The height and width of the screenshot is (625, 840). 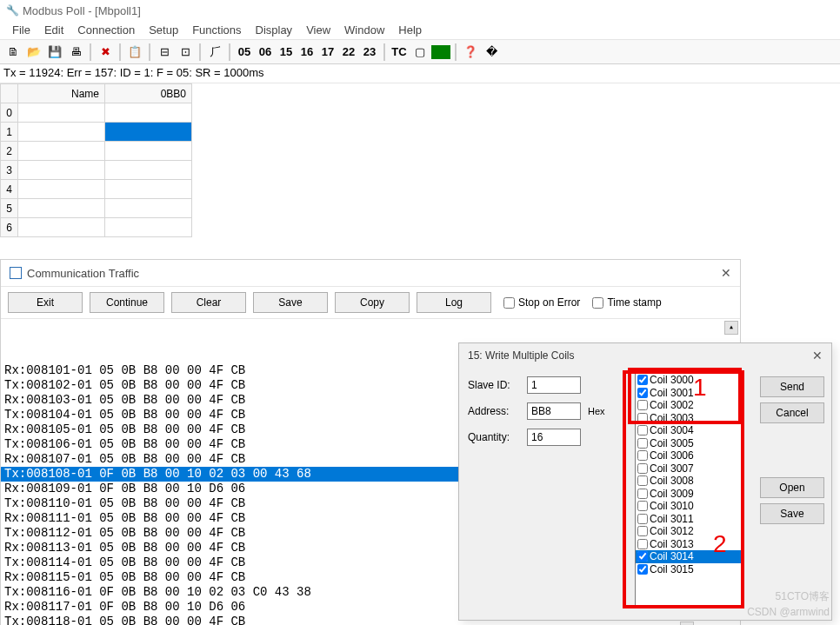 What do you see at coordinates (45, 303) in the screenshot?
I see `exit-button: Exit` at bounding box center [45, 303].